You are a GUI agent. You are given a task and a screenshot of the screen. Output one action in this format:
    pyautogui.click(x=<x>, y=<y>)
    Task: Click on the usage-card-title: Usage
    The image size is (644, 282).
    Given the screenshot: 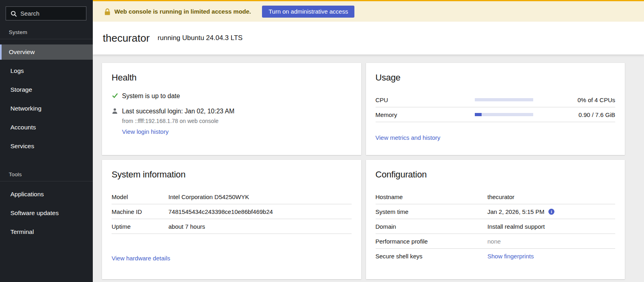 What is the action you would take?
    pyautogui.click(x=496, y=78)
    